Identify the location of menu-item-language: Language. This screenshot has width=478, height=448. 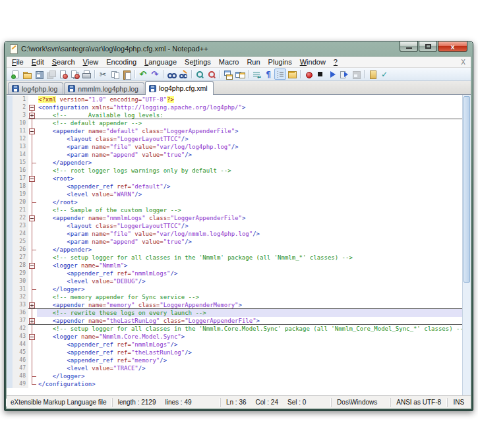
(161, 62).